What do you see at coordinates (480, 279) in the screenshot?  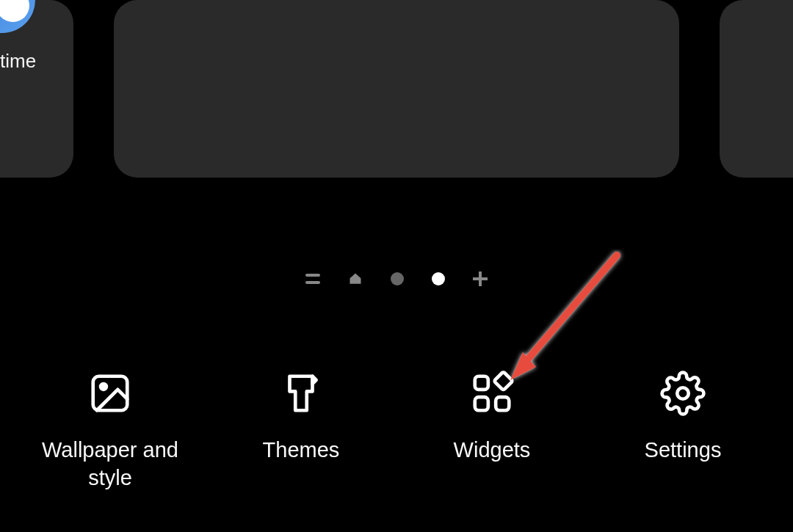 I see `add-page-button` at bounding box center [480, 279].